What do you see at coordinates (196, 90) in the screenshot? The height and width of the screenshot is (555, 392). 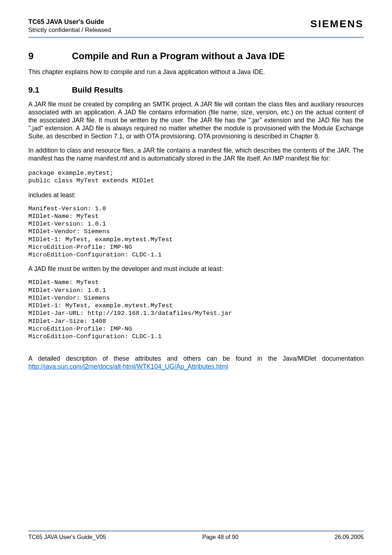 I see `subsection-heading-9-1: 9.1Build Results` at bounding box center [196, 90].